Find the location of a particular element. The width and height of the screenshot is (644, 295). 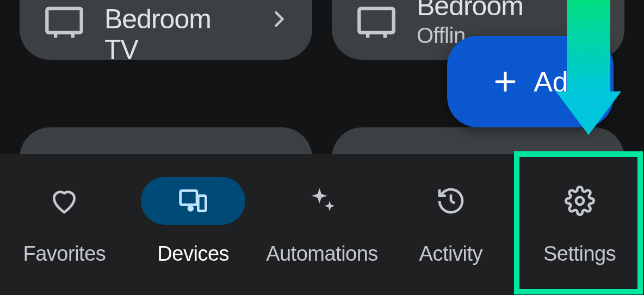

nav-favorites: Favorites is located at coordinates (64, 221).